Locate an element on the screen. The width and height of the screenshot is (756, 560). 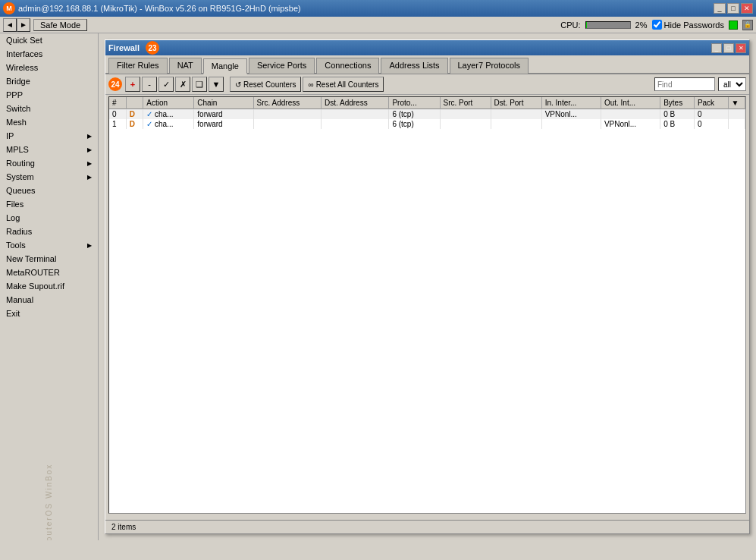
sidebar-item-radius: Radius is located at coordinates (49, 231).